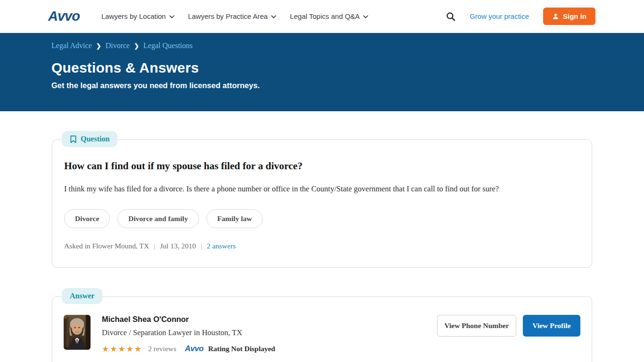  Describe the element at coordinates (118, 46) in the screenshot. I see `breadcrumb-divorce: Divorce` at that location.